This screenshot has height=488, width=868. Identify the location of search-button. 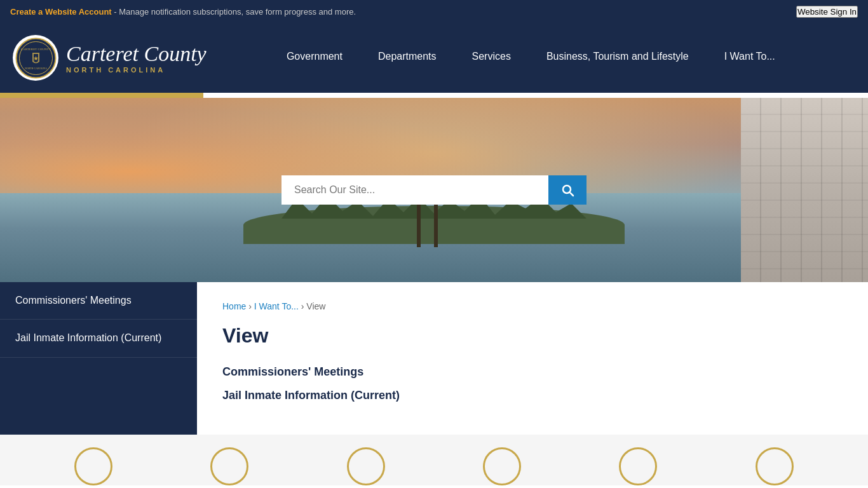
(567, 190).